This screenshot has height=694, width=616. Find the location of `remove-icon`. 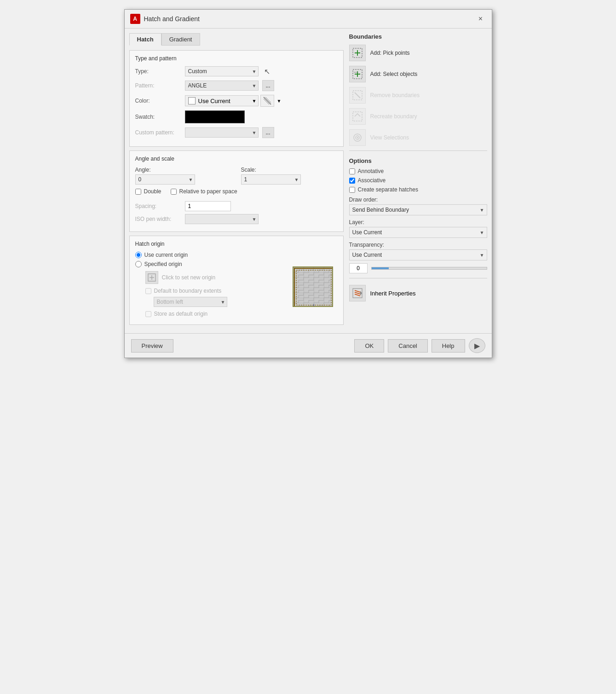

remove-icon is located at coordinates (357, 95).